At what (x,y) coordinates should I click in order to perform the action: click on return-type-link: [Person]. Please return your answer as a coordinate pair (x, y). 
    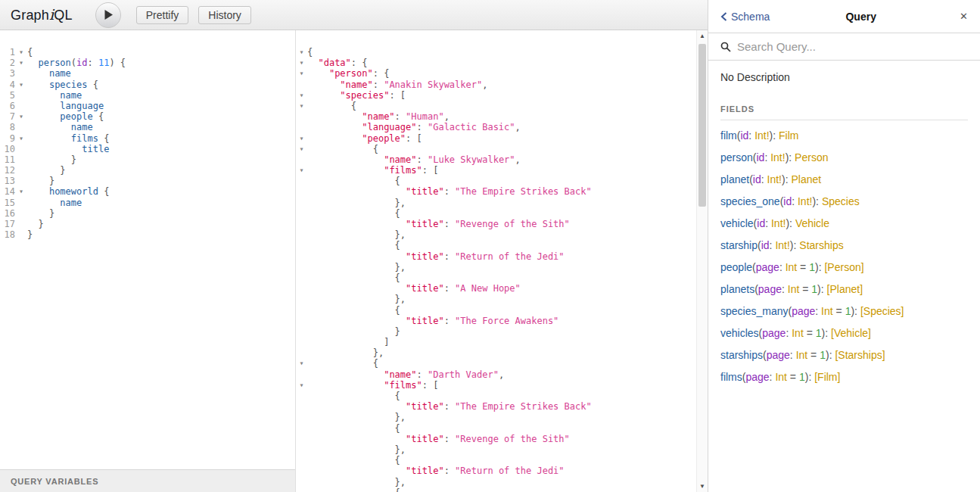
    Looking at the image, I should click on (844, 267).